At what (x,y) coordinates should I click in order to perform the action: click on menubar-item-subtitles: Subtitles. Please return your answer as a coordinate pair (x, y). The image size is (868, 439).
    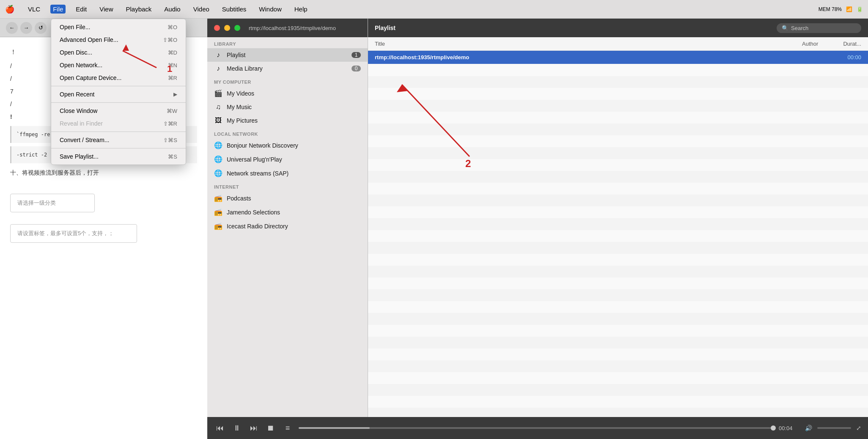
    Looking at the image, I should click on (234, 9).